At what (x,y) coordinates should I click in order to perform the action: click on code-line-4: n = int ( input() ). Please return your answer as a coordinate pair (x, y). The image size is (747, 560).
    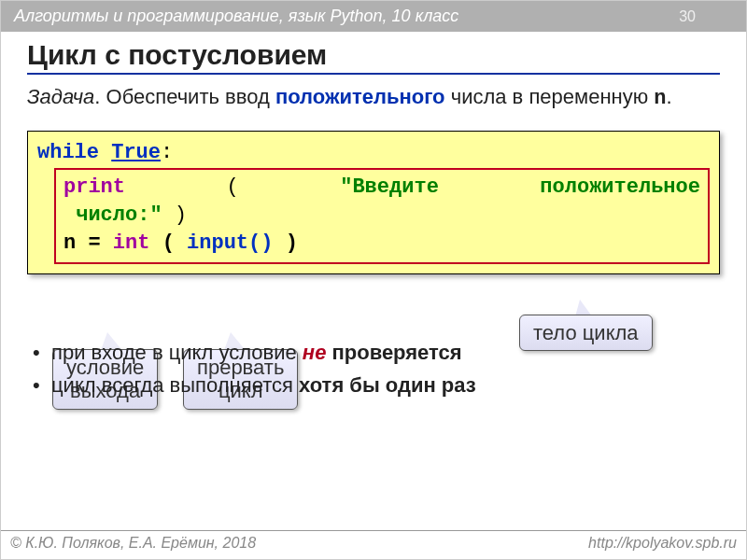
    Looking at the image, I should click on (382, 244).